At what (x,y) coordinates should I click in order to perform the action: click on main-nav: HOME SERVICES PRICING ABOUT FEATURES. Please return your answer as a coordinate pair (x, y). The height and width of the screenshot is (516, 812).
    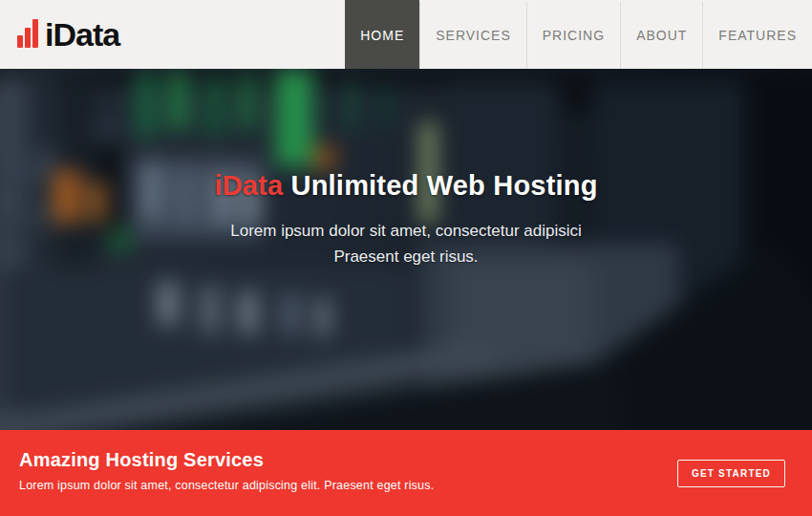
    Looking at the image, I should click on (579, 34).